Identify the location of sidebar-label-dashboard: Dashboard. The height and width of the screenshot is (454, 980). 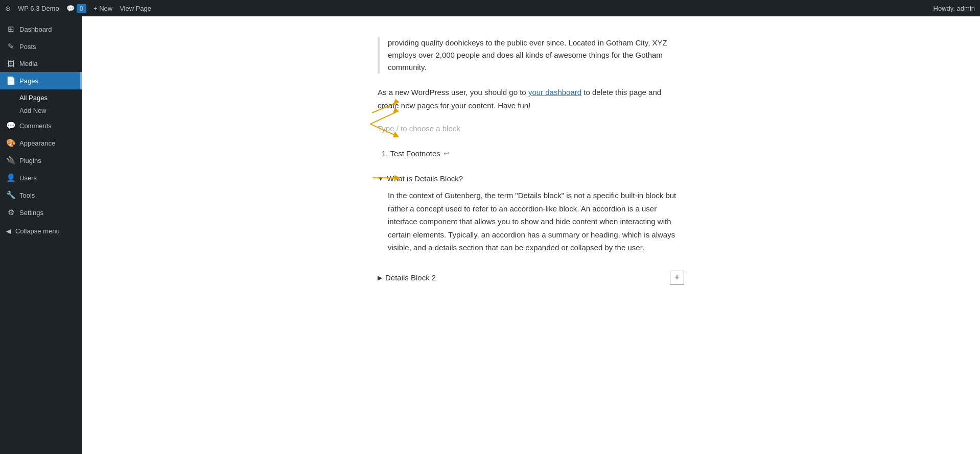
(36, 30).